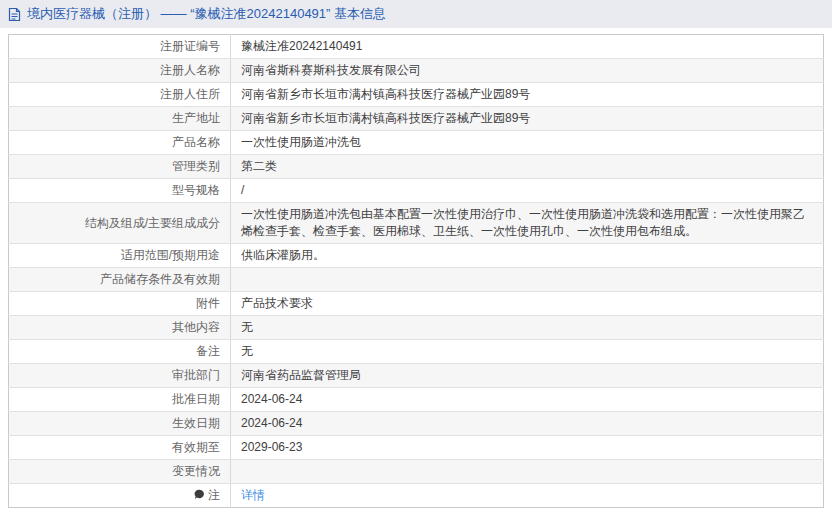  What do you see at coordinates (160, 279) in the screenshot?
I see `row-label-text: 产品储存条件及有效期` at bounding box center [160, 279].